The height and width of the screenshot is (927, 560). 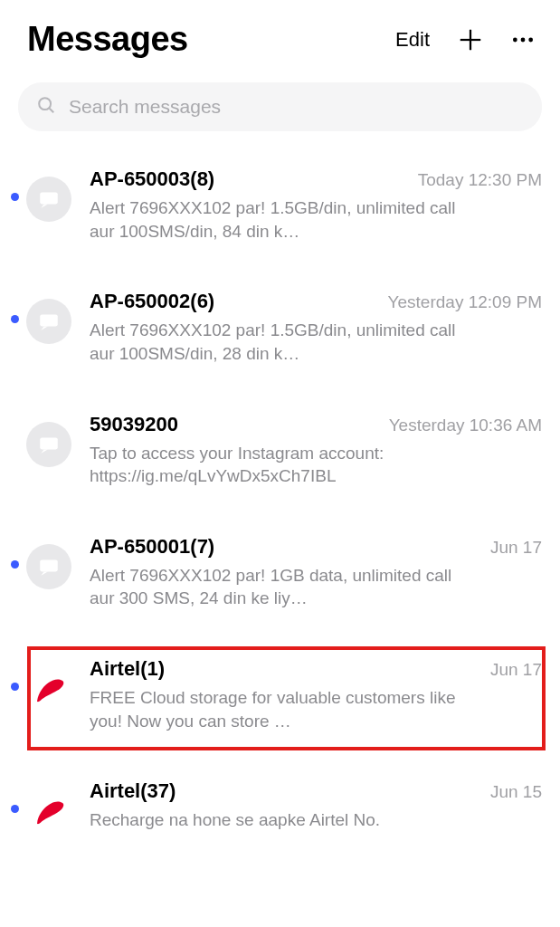 What do you see at coordinates (316, 806) in the screenshot?
I see `conversation-body: Airtel(37)Jun 15Recharge na hone se aapk…` at bounding box center [316, 806].